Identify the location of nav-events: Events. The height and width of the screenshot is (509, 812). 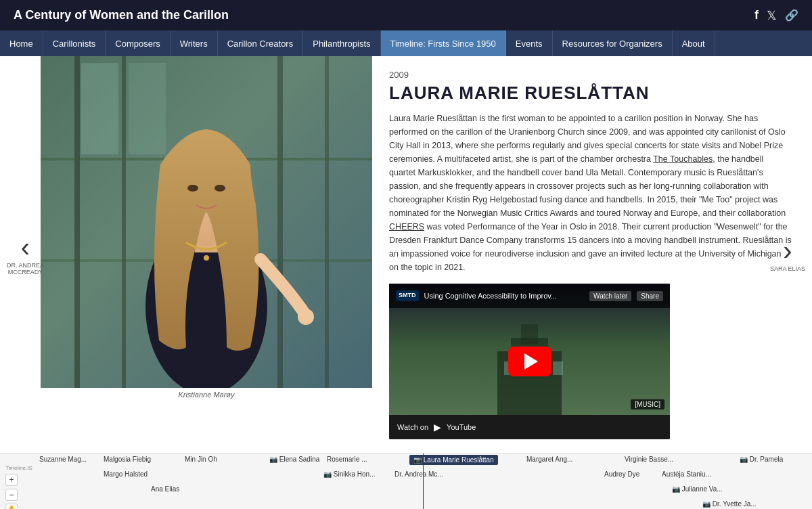
(529, 43).